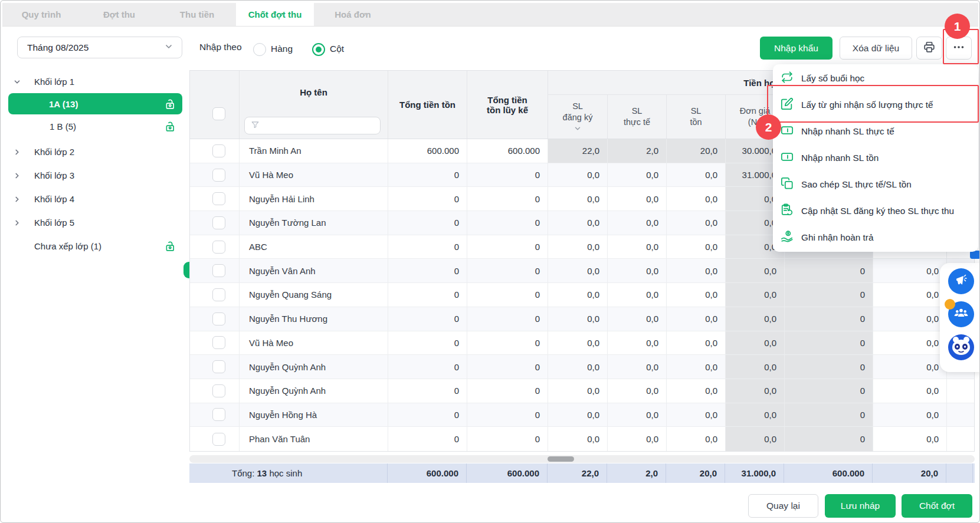 This screenshot has height=523, width=980. Describe the element at coordinates (119, 14) in the screenshot. I see `tab-ot-thu: Đợt thu` at that location.